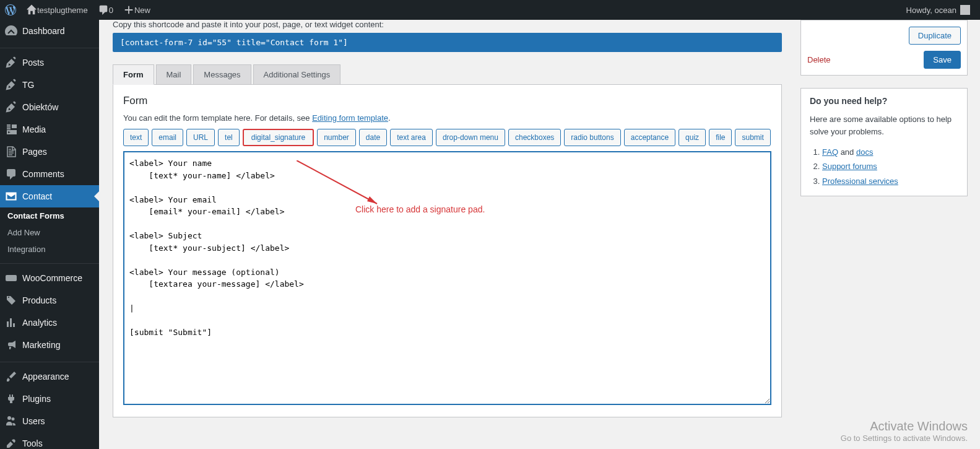  Describe the element at coordinates (11, 300) in the screenshot. I see `products-icon` at that location.